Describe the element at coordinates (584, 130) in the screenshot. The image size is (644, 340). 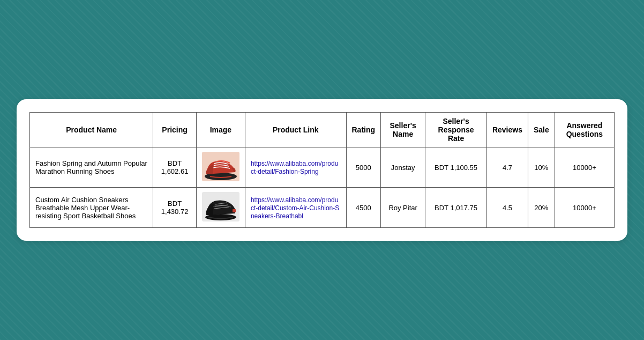
I see `col-header-answered-questions: Answered Questions` at that location.